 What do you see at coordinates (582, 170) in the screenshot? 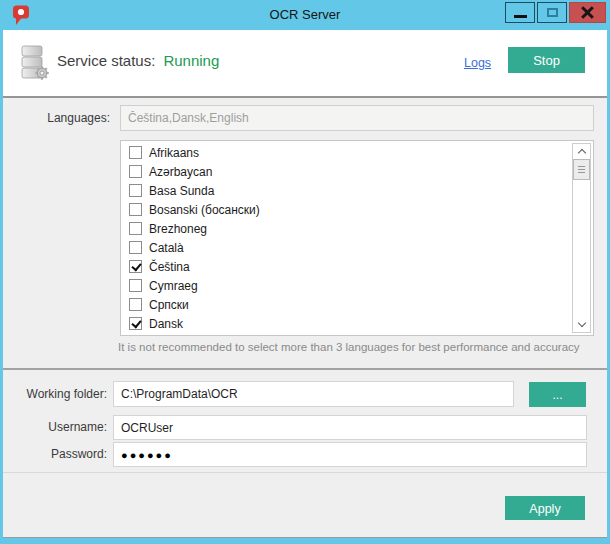
I see `grip-icon` at bounding box center [582, 170].